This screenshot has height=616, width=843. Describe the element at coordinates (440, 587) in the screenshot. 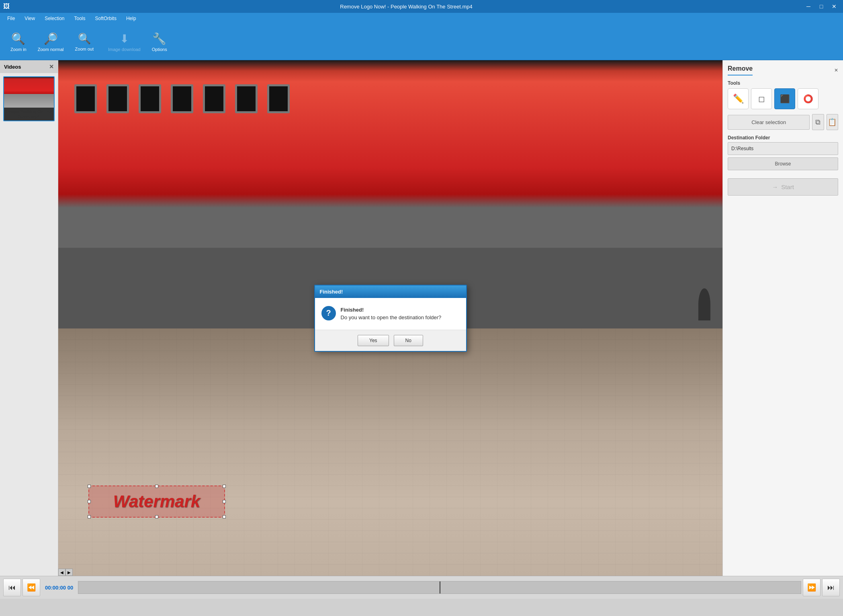

I see `timeline-cursor` at that location.